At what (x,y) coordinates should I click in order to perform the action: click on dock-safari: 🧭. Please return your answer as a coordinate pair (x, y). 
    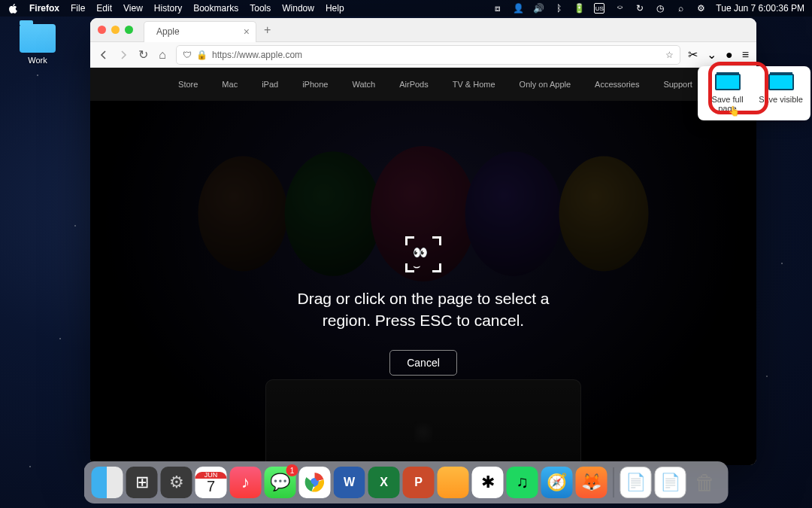
    Looking at the image, I should click on (557, 482).